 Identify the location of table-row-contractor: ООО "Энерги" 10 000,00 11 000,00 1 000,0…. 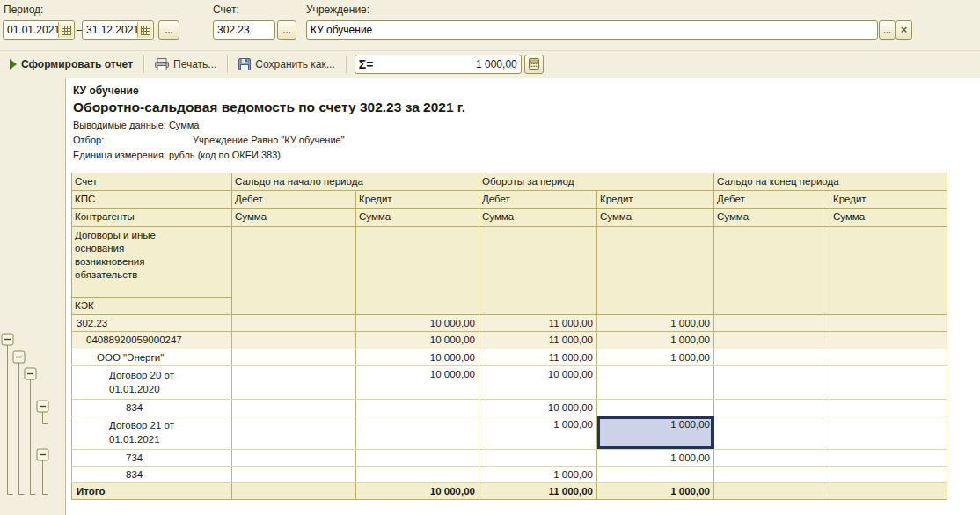
(510, 357).